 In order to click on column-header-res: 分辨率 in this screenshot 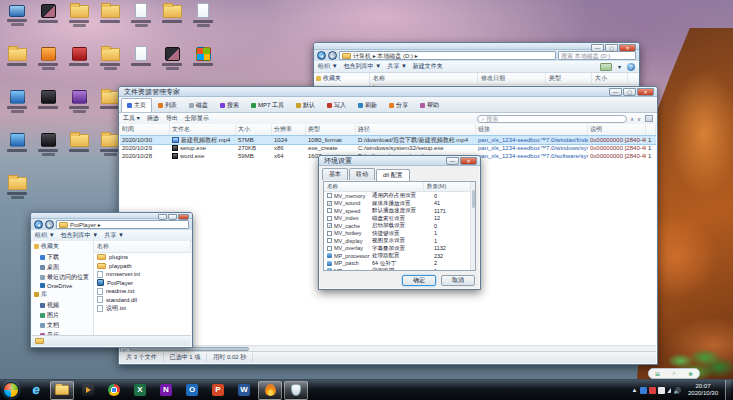, I will do `click(289, 130)`.